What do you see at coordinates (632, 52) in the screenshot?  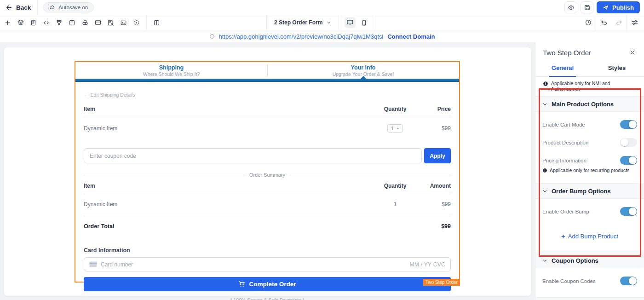 I see `close-icon` at bounding box center [632, 52].